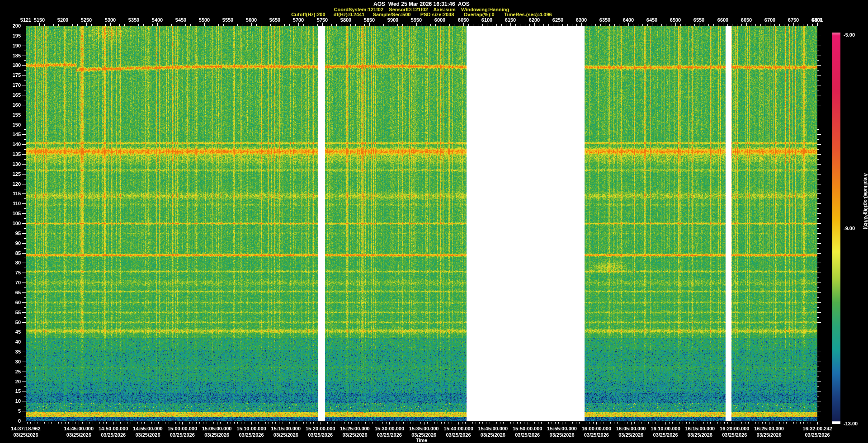 This screenshot has width=868, height=443. Describe the element at coordinates (421, 4) in the screenshot. I see `window-title: AOS Wed 25 Mar 2026 16:31:46 AOS` at that location.